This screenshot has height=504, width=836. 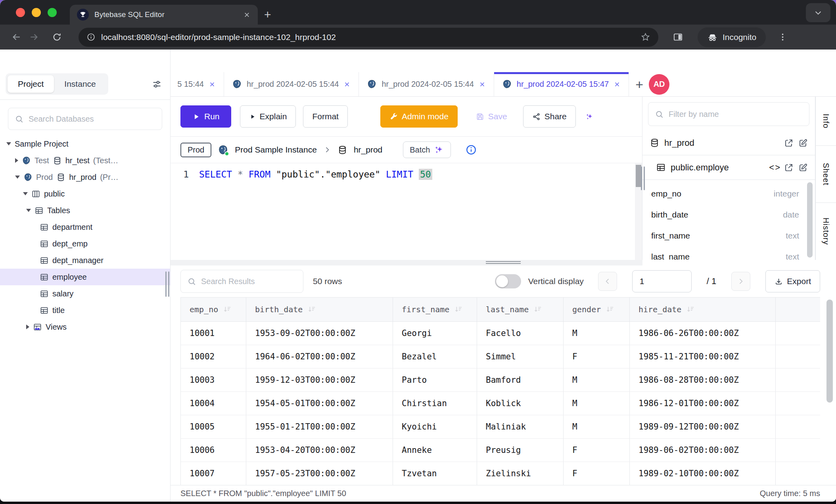 I want to click on browser-tab: Bytebase SQL Editor, so click(x=164, y=15).